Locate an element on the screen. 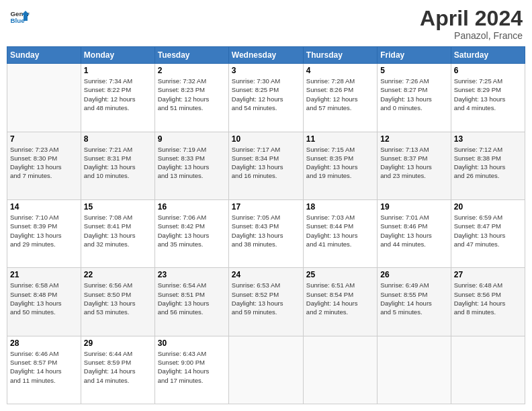  month-title: April 2024 is located at coordinates (472, 19).